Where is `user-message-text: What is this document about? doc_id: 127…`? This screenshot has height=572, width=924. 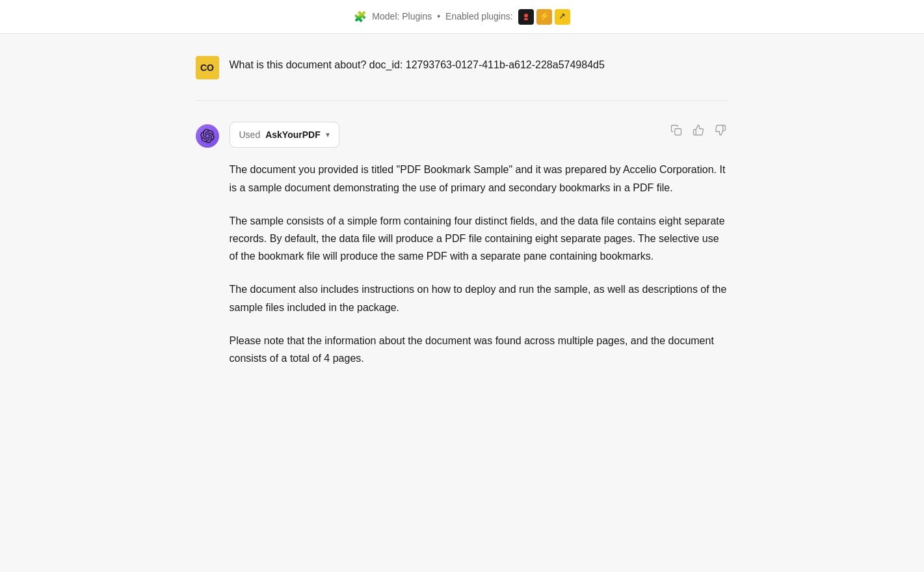
user-message-text: What is this document about? doc_id: 127… is located at coordinates (417, 64).